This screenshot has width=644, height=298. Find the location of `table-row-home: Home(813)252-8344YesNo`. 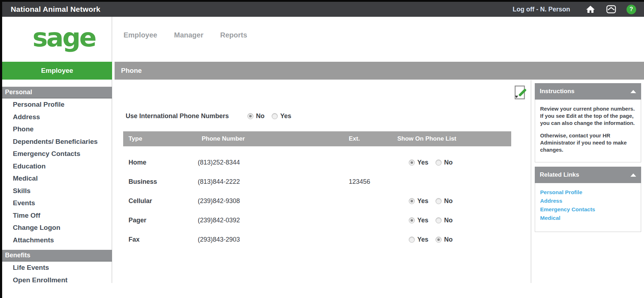

table-row-home: Home(813)252-8344YesNo is located at coordinates (317, 162).